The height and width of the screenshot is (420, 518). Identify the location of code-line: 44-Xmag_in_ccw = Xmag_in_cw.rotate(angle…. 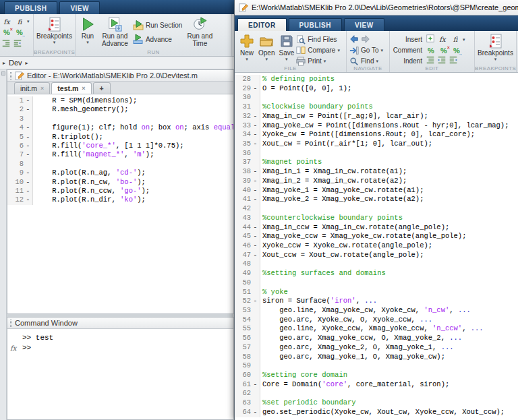
(376, 228).